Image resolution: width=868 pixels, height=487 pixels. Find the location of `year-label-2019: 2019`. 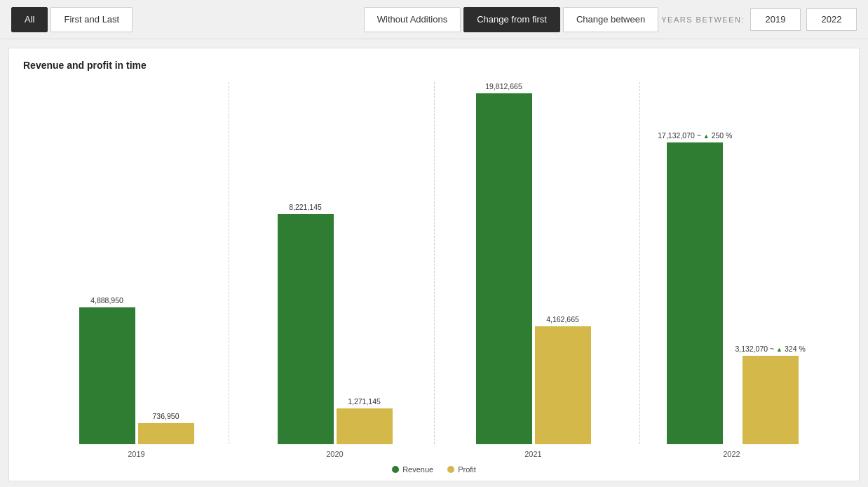

year-label-2019: 2019 is located at coordinates (136, 454).